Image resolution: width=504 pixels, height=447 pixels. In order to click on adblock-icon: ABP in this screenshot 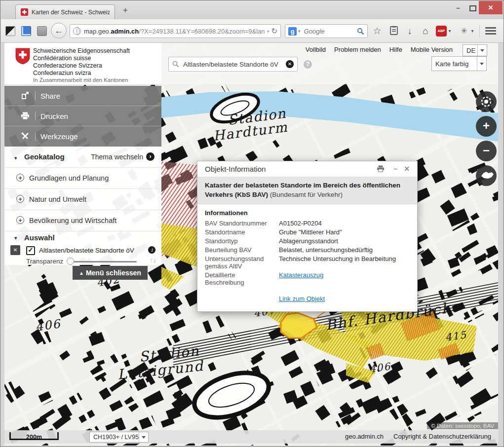, I will do `click(441, 31)`.